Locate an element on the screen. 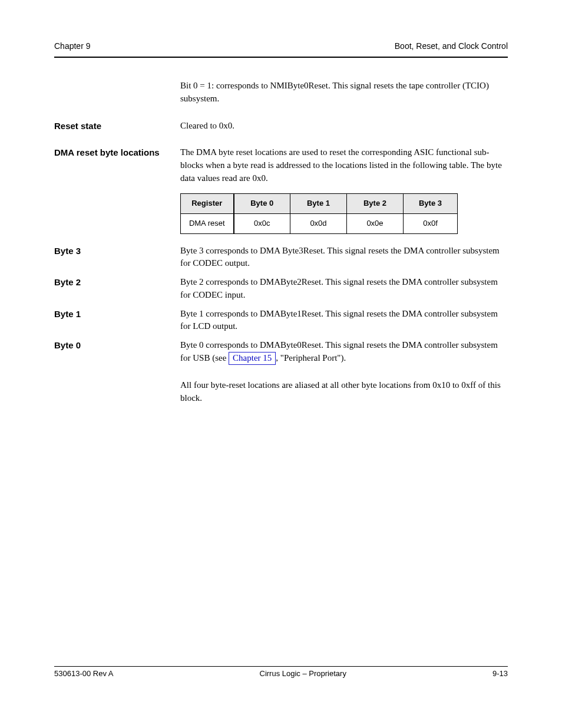  table-header: Register is located at coordinates (207, 203).